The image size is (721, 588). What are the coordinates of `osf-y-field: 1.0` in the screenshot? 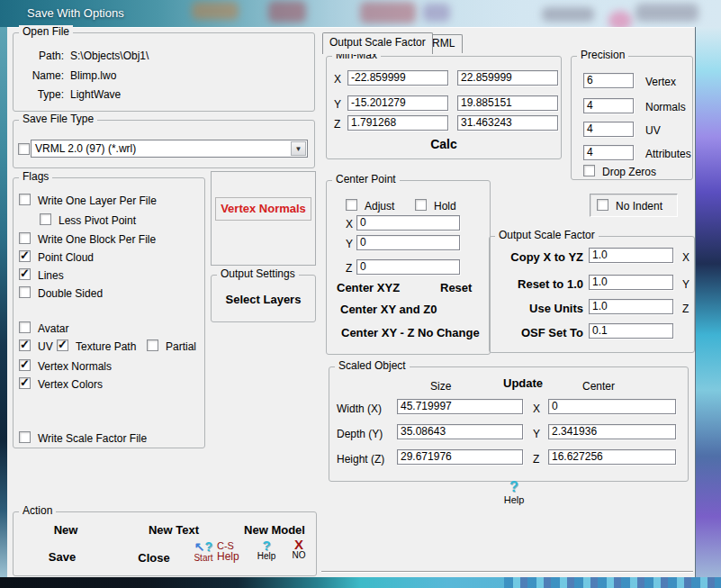 It's located at (631, 283).